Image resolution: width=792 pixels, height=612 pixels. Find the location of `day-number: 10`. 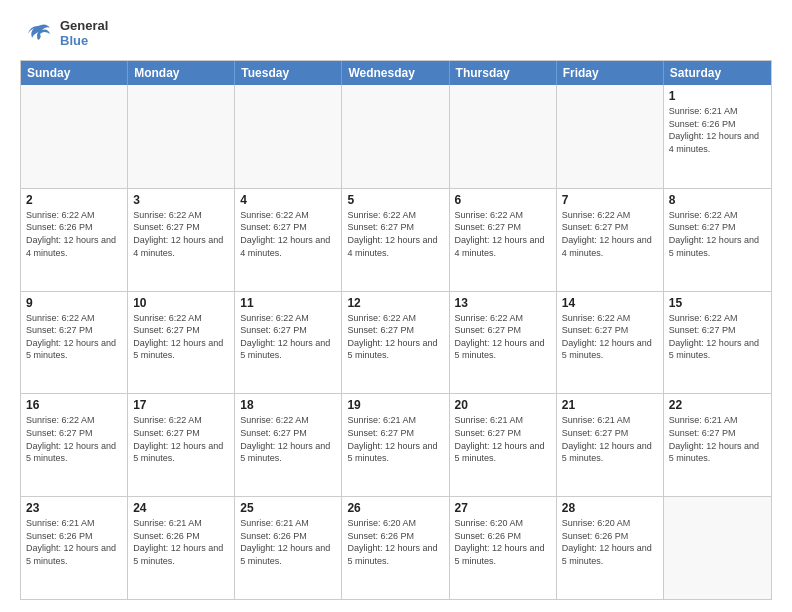

day-number: 10 is located at coordinates (181, 303).